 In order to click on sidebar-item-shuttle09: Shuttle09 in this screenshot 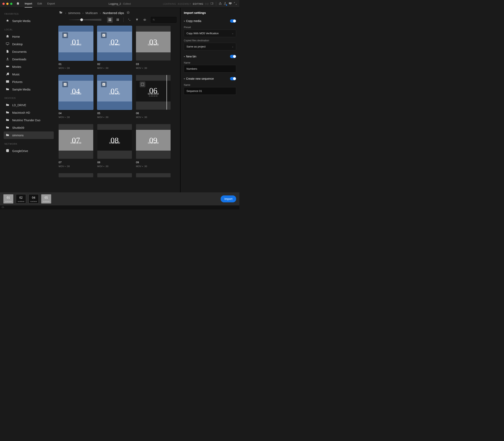, I will do `click(29, 127)`.